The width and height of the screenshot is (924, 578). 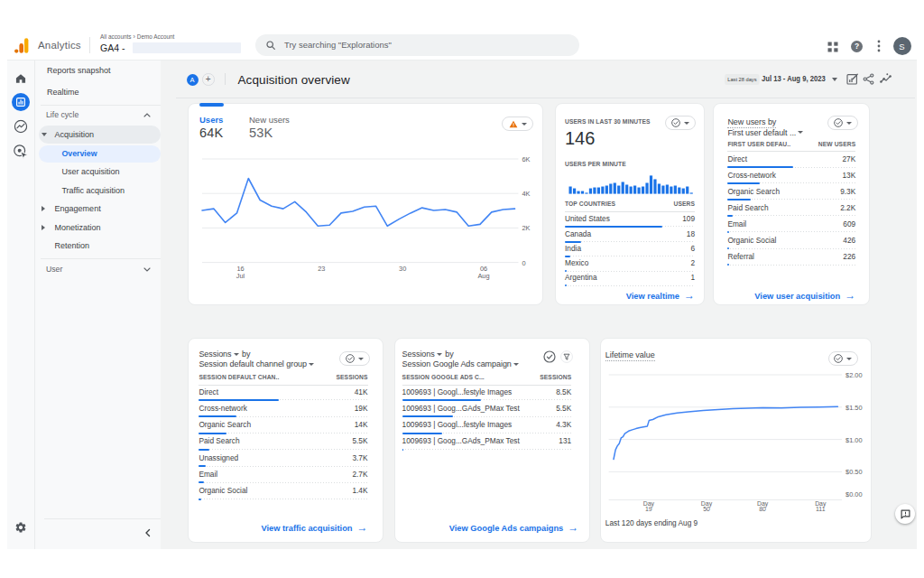 What do you see at coordinates (208, 392) in the screenshot?
I see `table-row-label: Direct` at bounding box center [208, 392].